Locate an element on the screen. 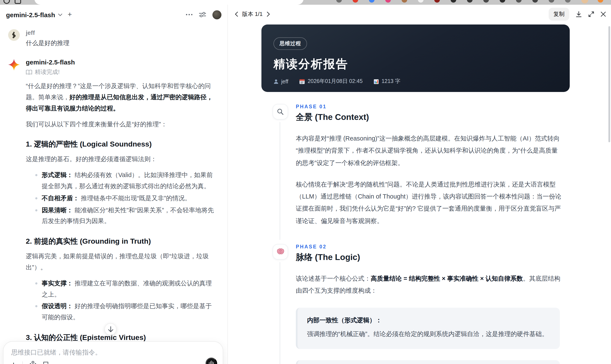  assistant-intro: “什么是好的推理？”这是一个涉及逻辑学、认知科学和哲学核心的问题。简单来说，好的… is located at coordinates (121, 97).